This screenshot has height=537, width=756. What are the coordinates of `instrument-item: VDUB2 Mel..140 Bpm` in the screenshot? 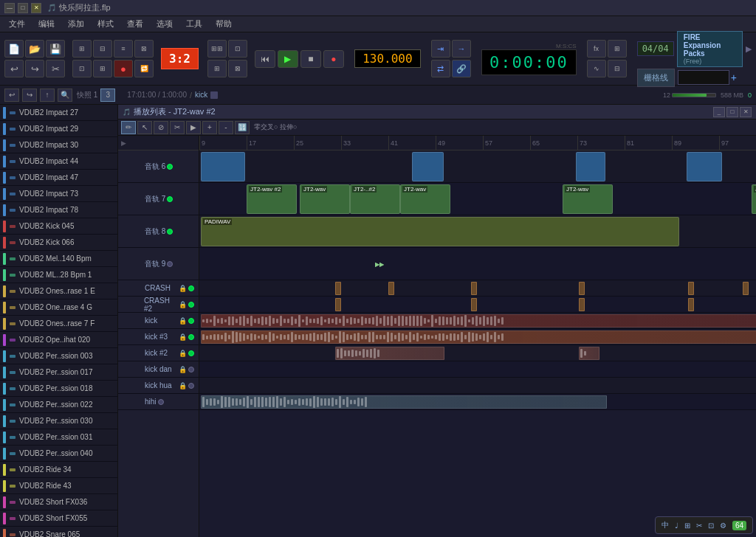 It's located at (59, 259).